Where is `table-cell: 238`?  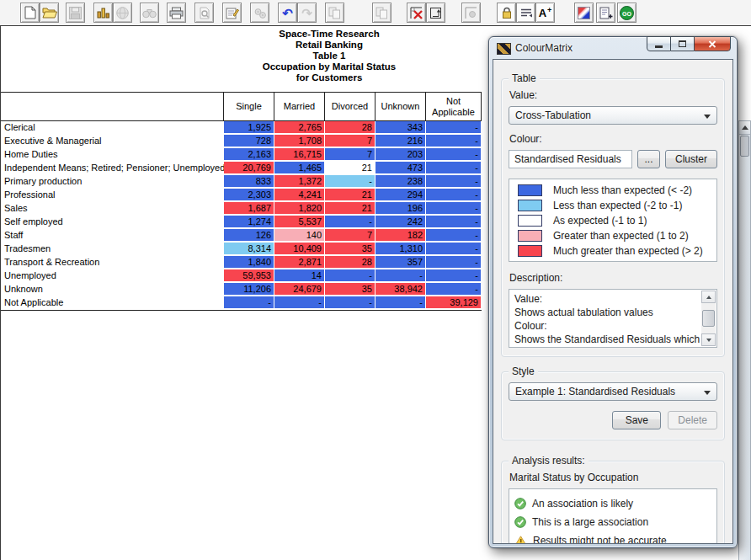
table-cell: 238 is located at coordinates (401, 182).